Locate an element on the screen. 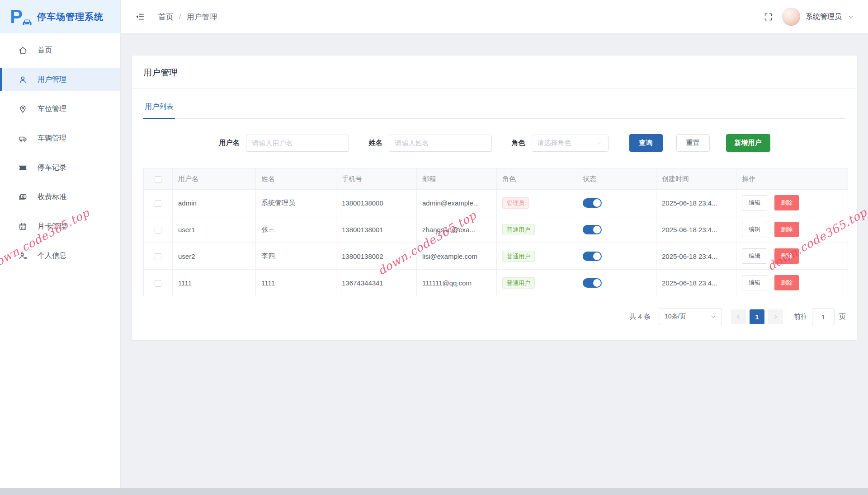 The image size is (868, 495). col-status: 状态 is located at coordinates (617, 179).